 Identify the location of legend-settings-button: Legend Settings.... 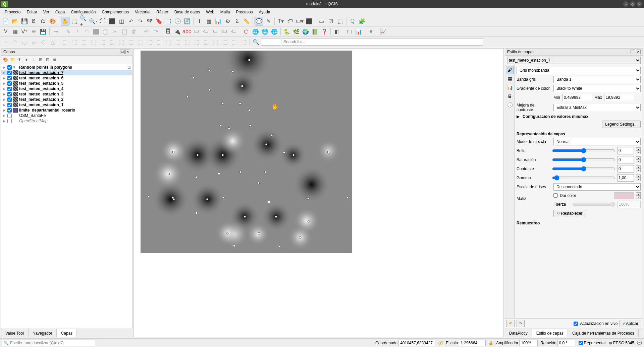
(621, 124).